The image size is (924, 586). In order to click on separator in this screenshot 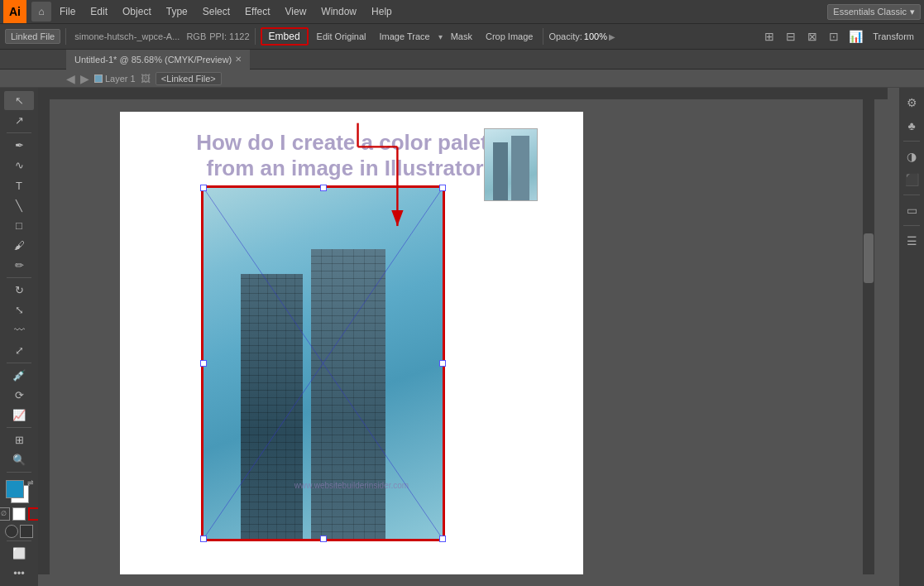, I will do `click(66, 36)`.